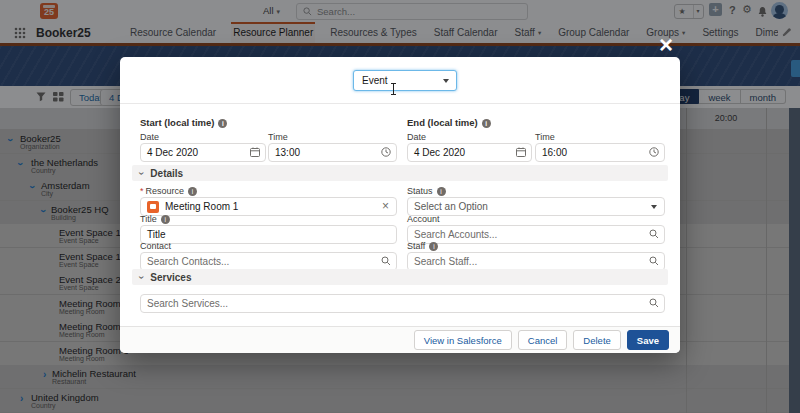 The image size is (800, 413). What do you see at coordinates (150, 137) in the screenshot?
I see `start-date-label: Date` at bounding box center [150, 137].